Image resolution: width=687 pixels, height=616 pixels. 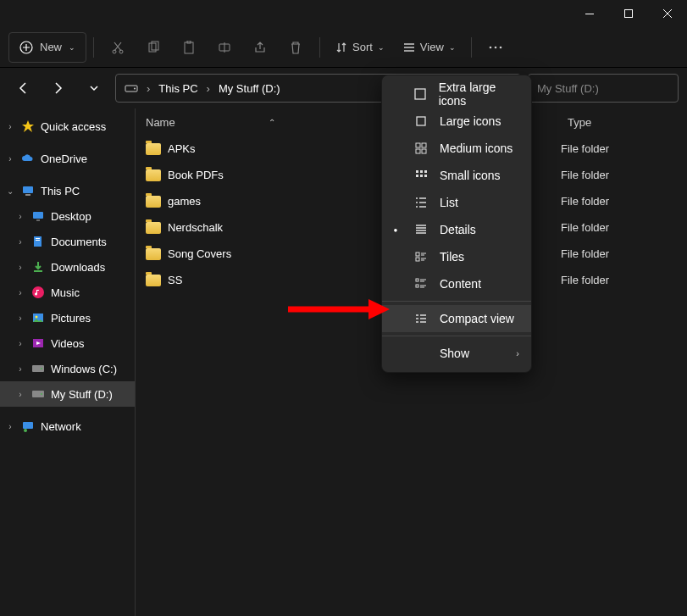 What do you see at coordinates (68, 369) in the screenshot?
I see `sidebar-item-windows-c-: ›Windows (C:)` at bounding box center [68, 369].